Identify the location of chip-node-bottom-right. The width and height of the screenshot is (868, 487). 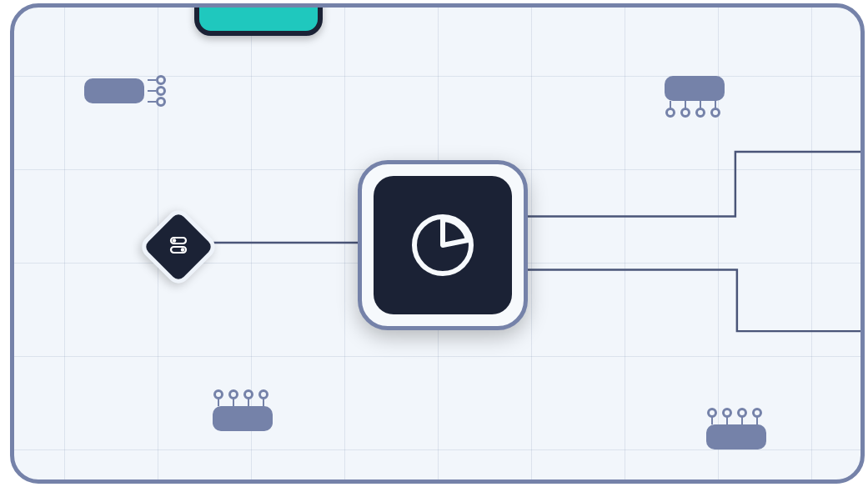
(736, 437).